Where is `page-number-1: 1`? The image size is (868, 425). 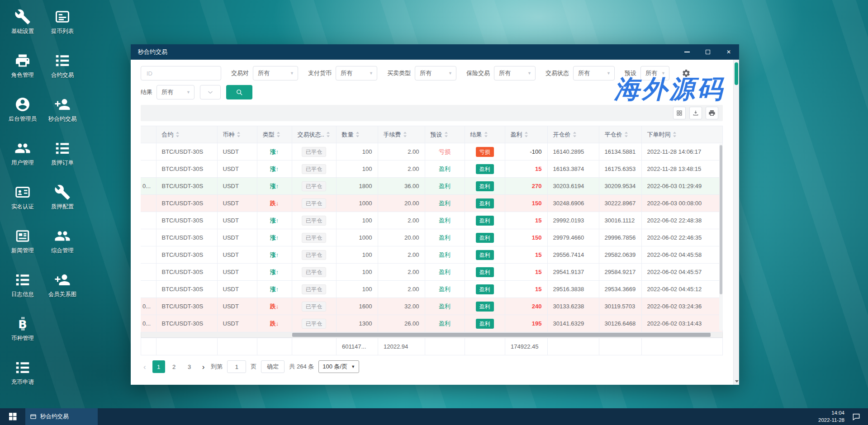 page-number-1: 1 is located at coordinates (159, 367).